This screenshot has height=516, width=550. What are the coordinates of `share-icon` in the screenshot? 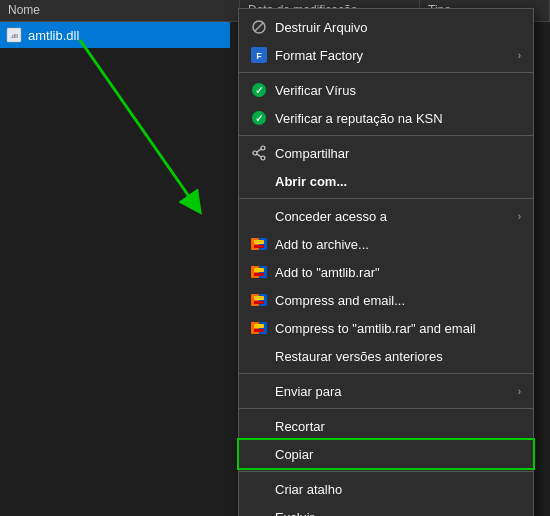 It's located at (259, 153).